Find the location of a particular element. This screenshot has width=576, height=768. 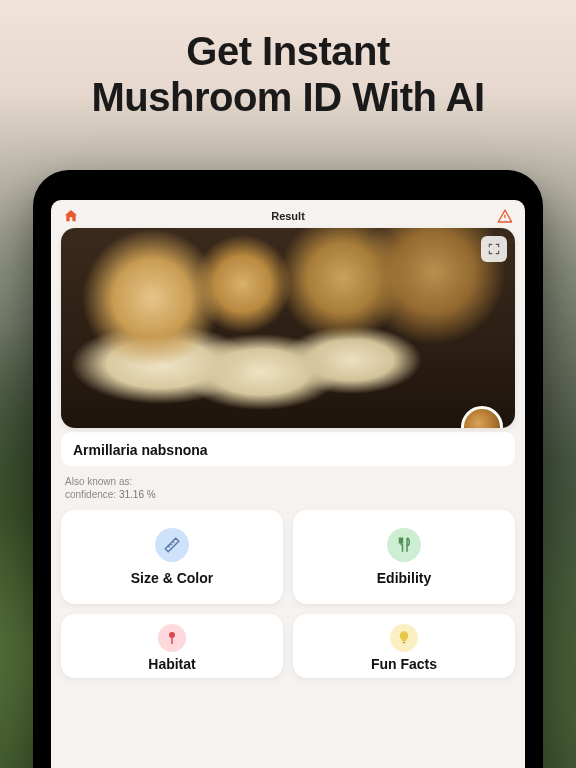

confidence-label: confidence: is located at coordinates (90, 494).